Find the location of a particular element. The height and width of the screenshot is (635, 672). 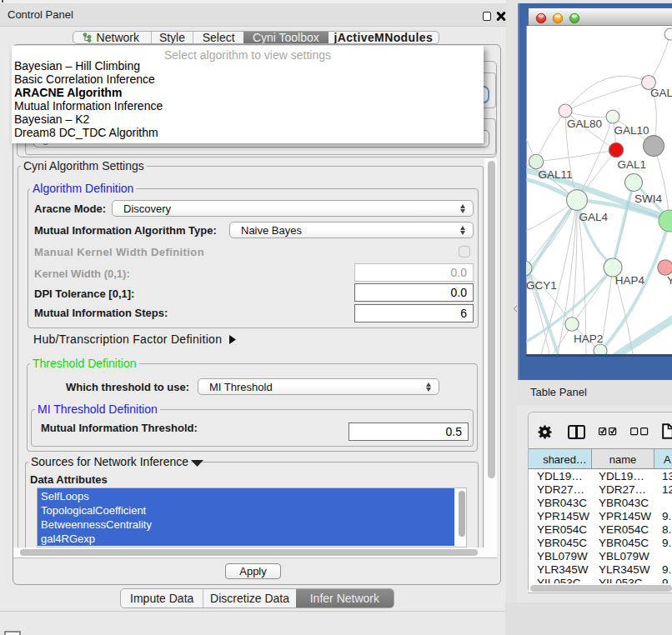

svg-text: GCY1 is located at coordinates (542, 285).